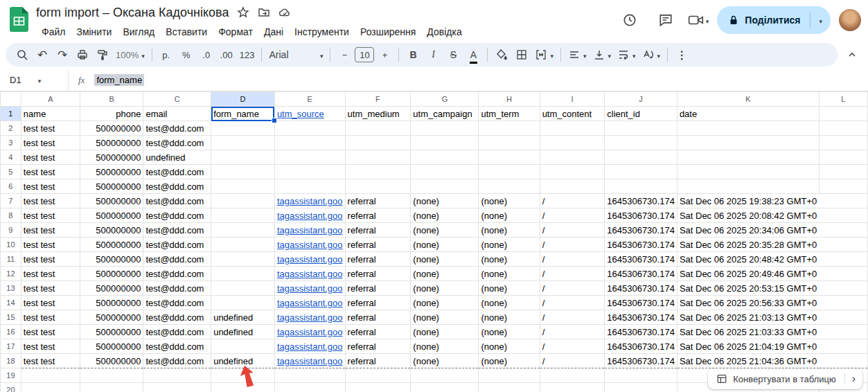  Describe the element at coordinates (748, 201) in the screenshot. I see `cell-K7: Sat Dec 06 2025 19:38:23 GMT+0` at that location.